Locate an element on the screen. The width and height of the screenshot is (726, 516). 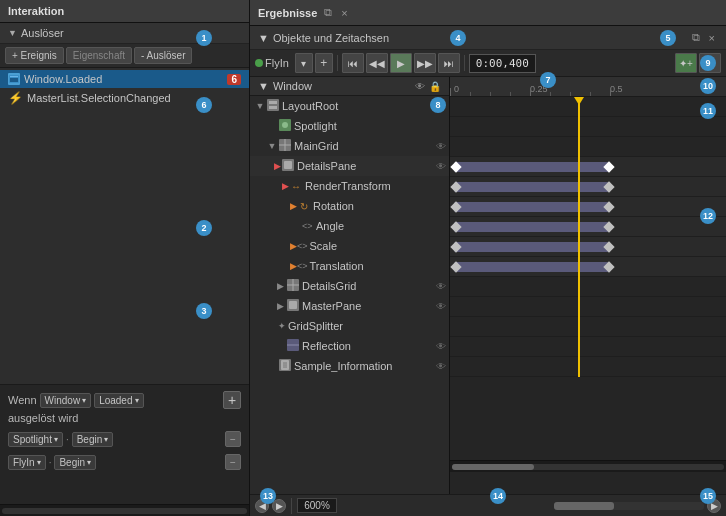
left-scroll-track is located at coordinates (124, 511).